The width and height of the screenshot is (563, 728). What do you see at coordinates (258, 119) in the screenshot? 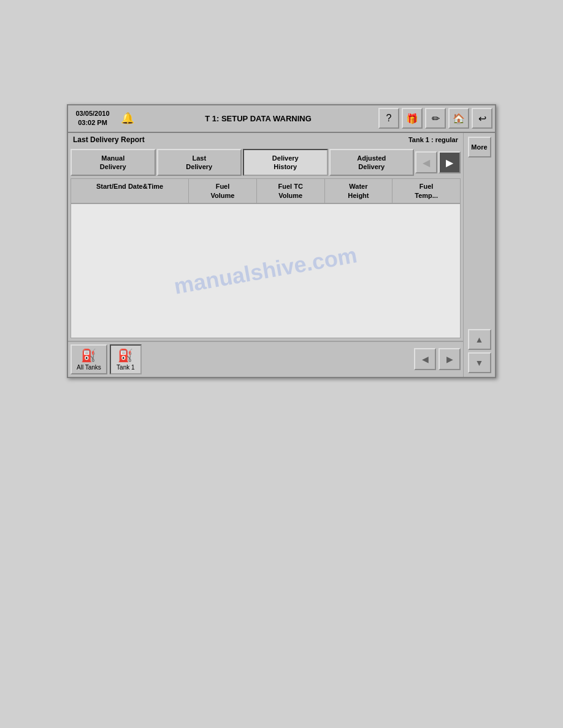
I see `header-title: T 1: SETUP DATA WARNING` at bounding box center [258, 119].